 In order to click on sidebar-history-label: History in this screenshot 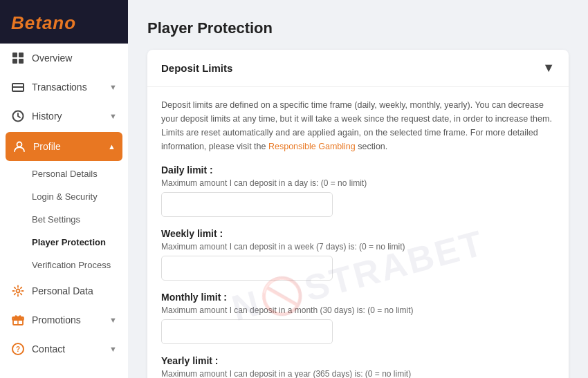, I will do `click(67, 116)`.